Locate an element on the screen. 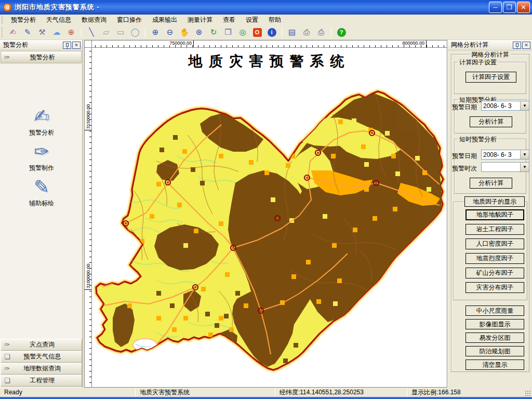 The image size is (532, 399). minimize-button: ─ is located at coordinates (496, 7).